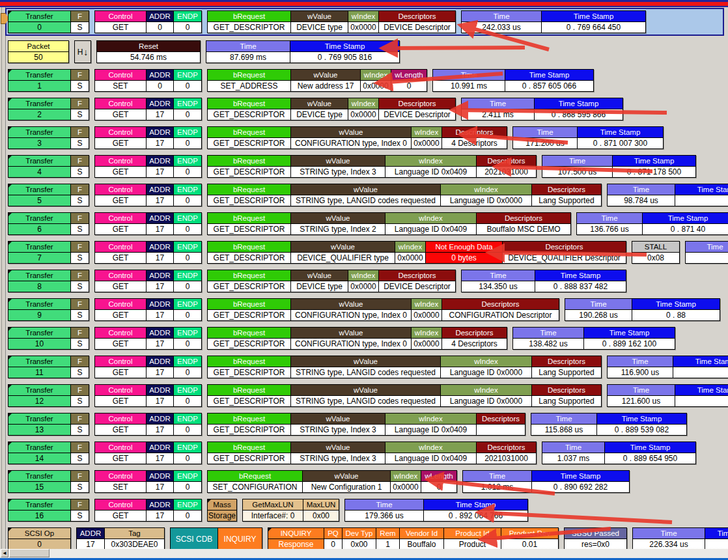 The image size is (728, 560). Describe the element at coordinates (472, 539) in the screenshot. I see `cell-product-id: Product IdProduct` at that location.